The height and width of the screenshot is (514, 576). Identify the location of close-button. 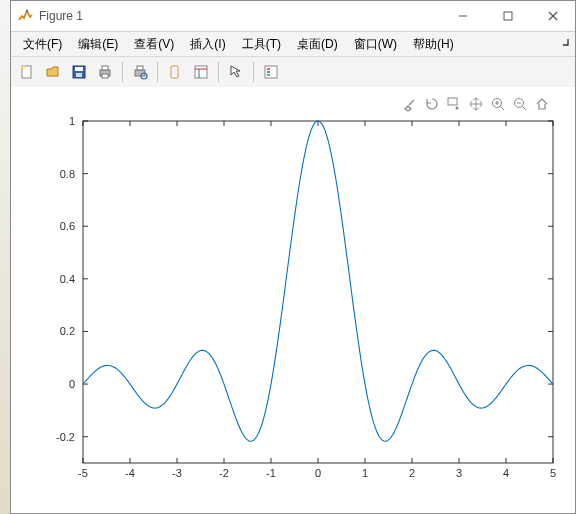
(552, 16).